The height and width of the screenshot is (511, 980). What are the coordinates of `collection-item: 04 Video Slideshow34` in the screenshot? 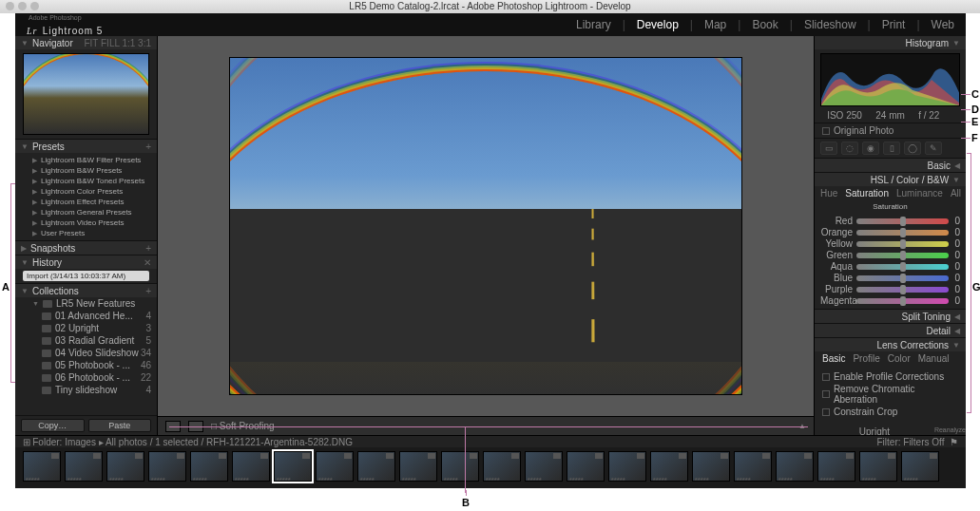 It's located at (86, 353).